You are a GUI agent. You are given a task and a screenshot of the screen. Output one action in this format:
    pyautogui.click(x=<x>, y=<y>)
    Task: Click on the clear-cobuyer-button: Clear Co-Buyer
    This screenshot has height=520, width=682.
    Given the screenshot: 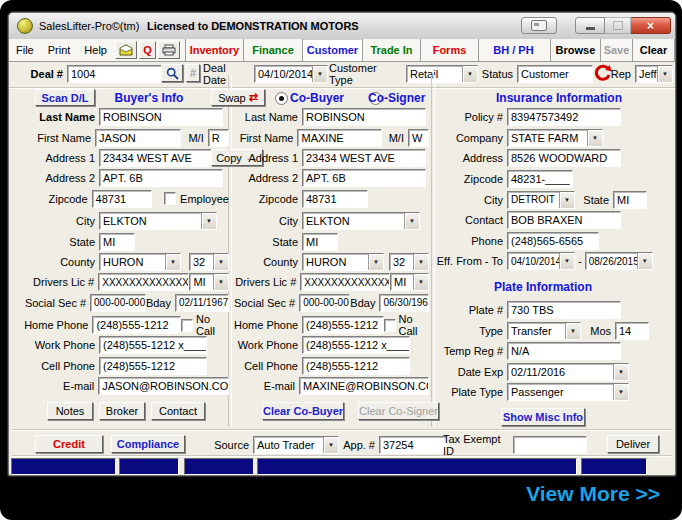 What is the action you would take?
    pyautogui.click(x=303, y=411)
    